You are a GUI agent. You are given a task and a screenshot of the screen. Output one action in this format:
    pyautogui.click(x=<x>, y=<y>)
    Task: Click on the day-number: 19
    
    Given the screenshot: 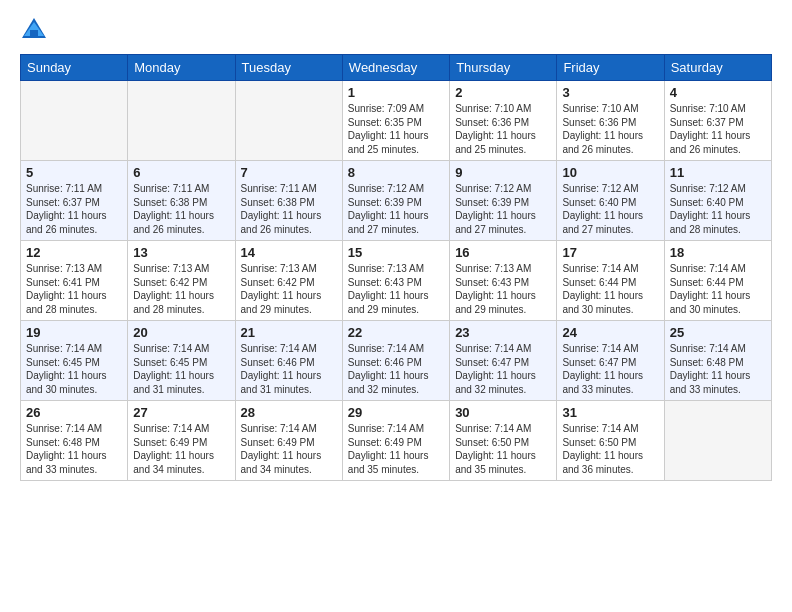 What is the action you would take?
    pyautogui.click(x=74, y=332)
    